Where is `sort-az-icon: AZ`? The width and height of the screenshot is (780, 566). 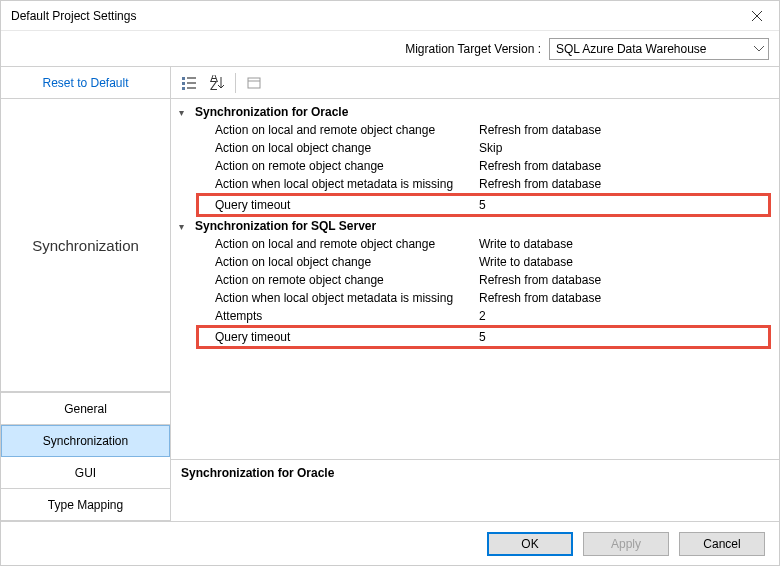 sort-az-icon: AZ is located at coordinates (217, 83).